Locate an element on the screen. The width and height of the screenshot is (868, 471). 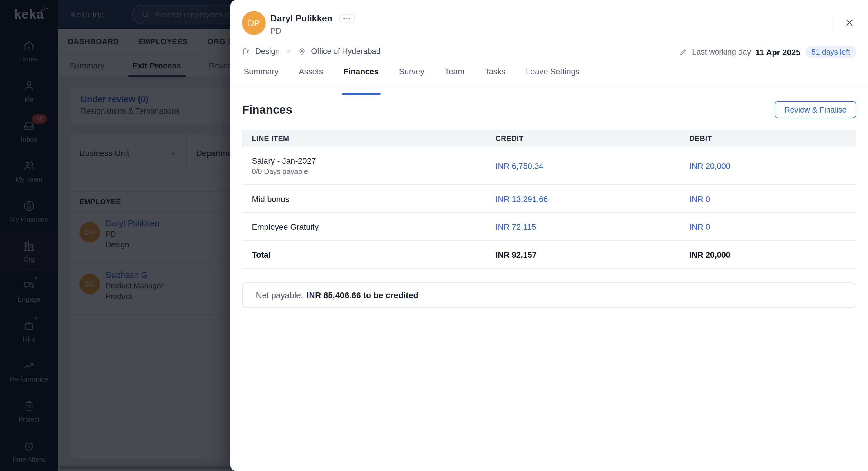
net-payable-label: Net payable: is located at coordinates (280, 295).